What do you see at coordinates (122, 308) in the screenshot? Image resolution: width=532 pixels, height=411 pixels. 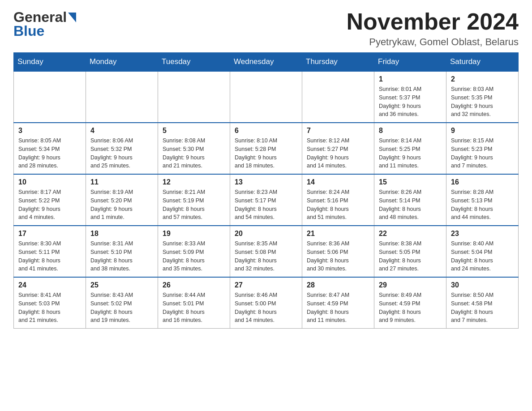 I see `day-info: Sunrise: 8:43 AMSunset: 5:02 PMDaylight:…` at bounding box center [122, 308].